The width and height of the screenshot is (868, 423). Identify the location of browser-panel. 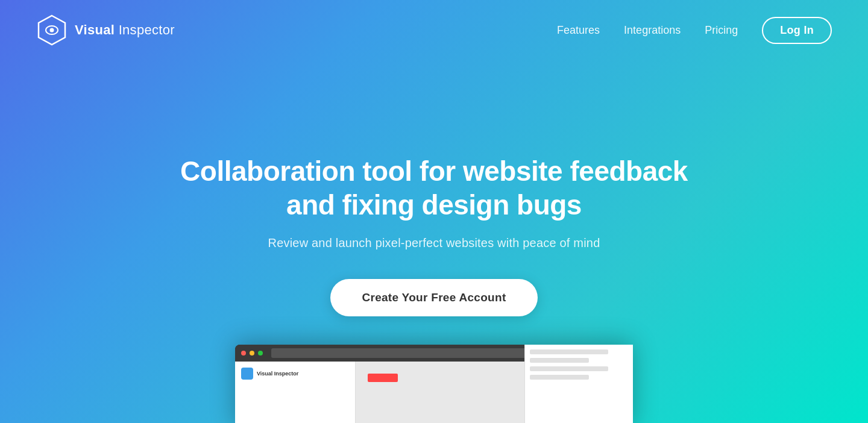
(579, 384).